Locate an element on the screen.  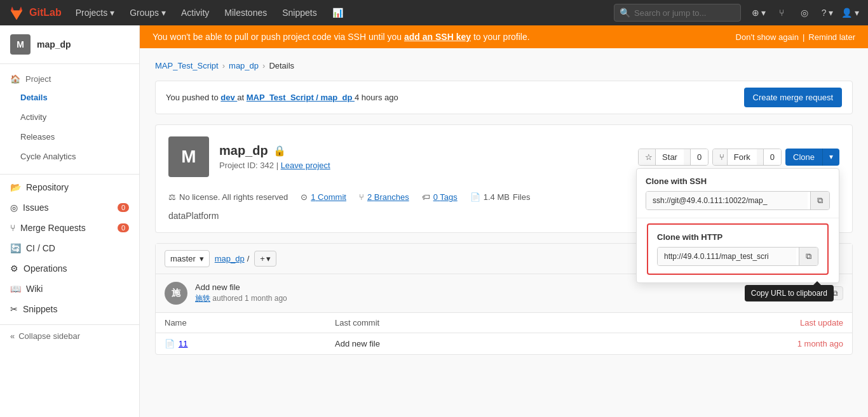
project-actions: ☆ Star 0 ⑂ Fork 0 Clone ▾ is located at coordinates (738, 157).